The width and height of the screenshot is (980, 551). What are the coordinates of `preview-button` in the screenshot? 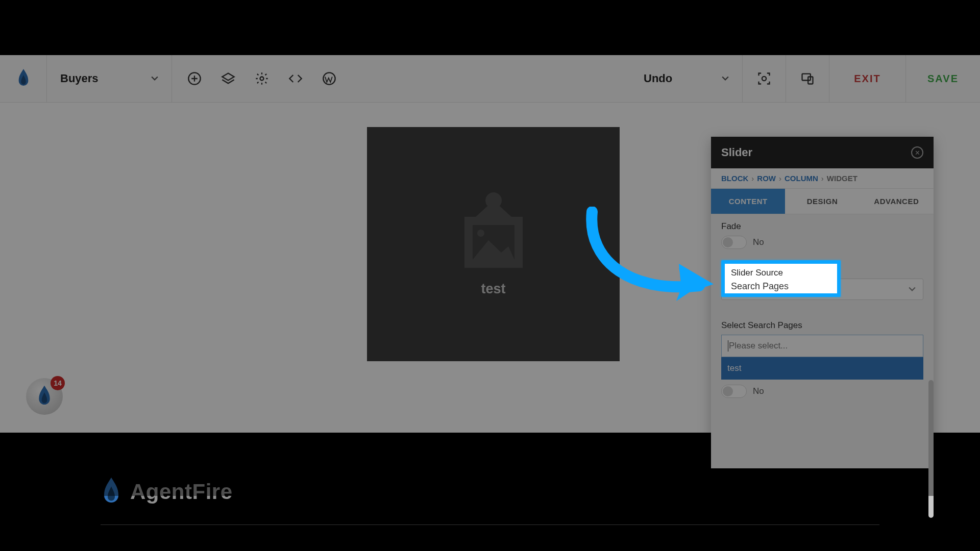 It's located at (765, 79).